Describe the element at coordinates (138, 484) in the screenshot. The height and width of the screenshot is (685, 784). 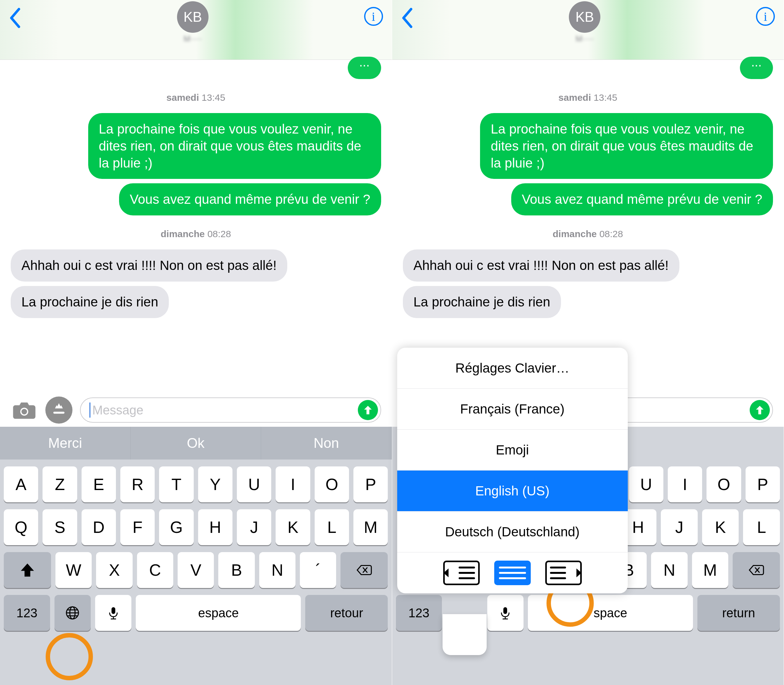
I see `key-r: R` at that location.